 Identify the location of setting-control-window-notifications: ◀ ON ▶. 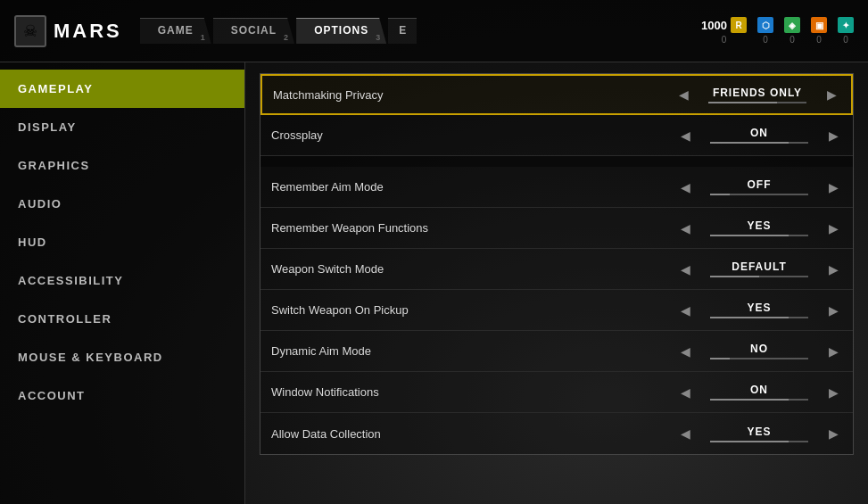
(759, 392).